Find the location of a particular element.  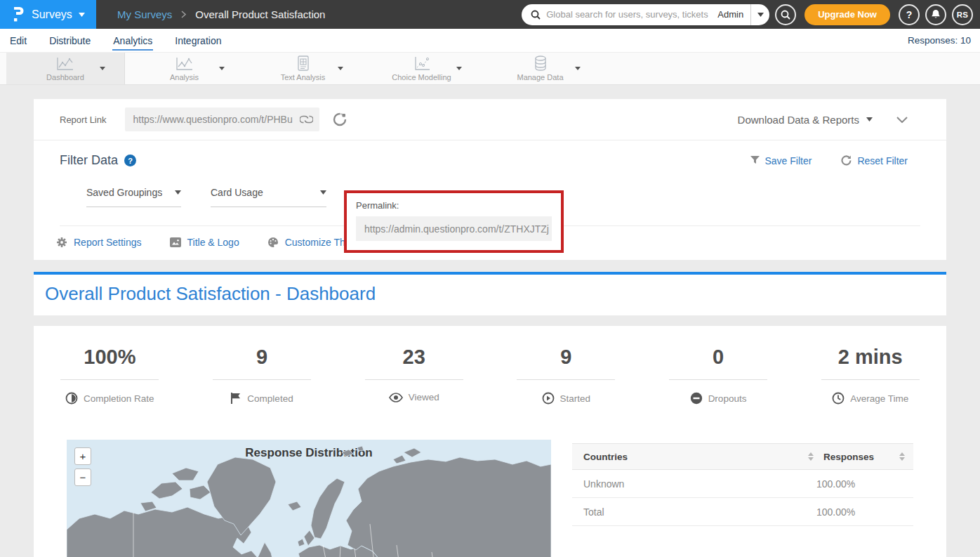

product-switcher: Surveys is located at coordinates (48, 14).